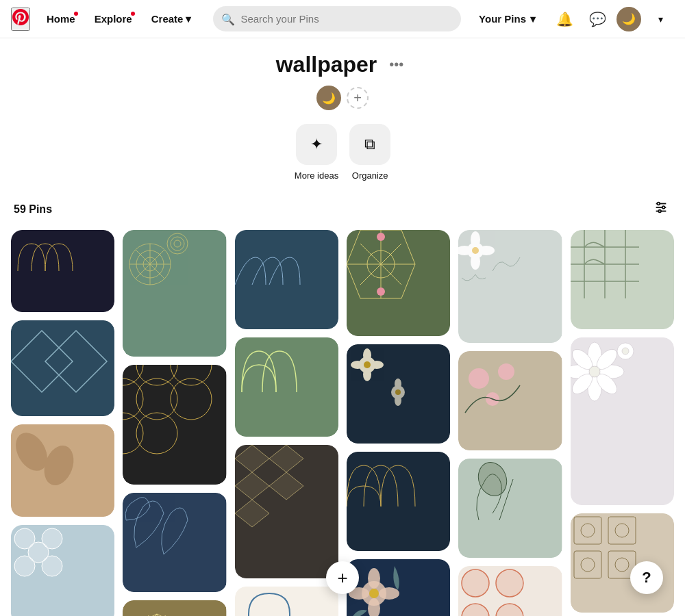  Describe the element at coordinates (171, 19) in the screenshot. I see `nav-create: Create ▾` at that location.